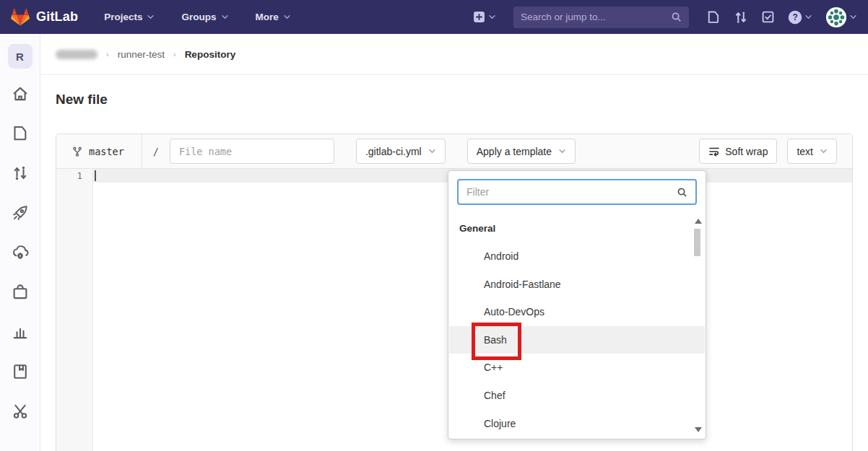 The height and width of the screenshot is (451, 868). What do you see at coordinates (698, 242) in the screenshot?
I see `scrollbar-thumb` at bounding box center [698, 242].